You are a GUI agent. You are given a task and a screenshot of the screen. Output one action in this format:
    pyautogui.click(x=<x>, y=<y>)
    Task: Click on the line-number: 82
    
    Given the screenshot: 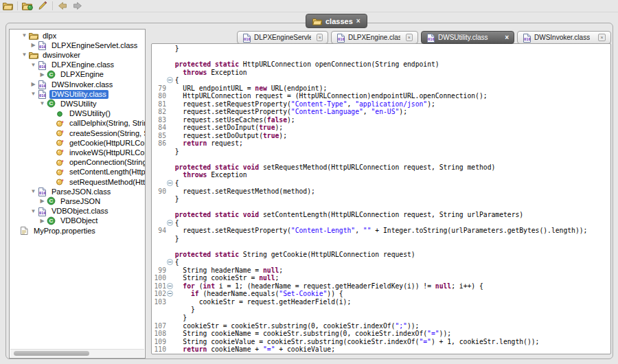 What is the action you would take?
    pyautogui.click(x=159, y=112)
    